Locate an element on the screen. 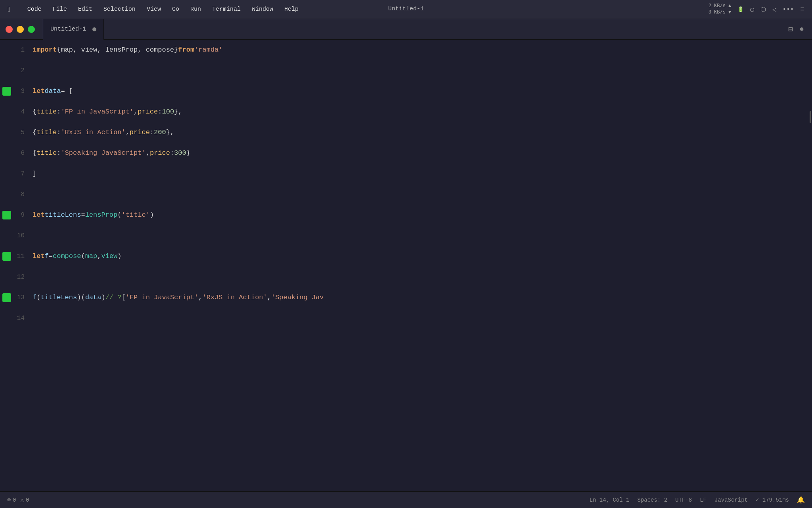  gutter-row: 5 is located at coordinates (14, 133).